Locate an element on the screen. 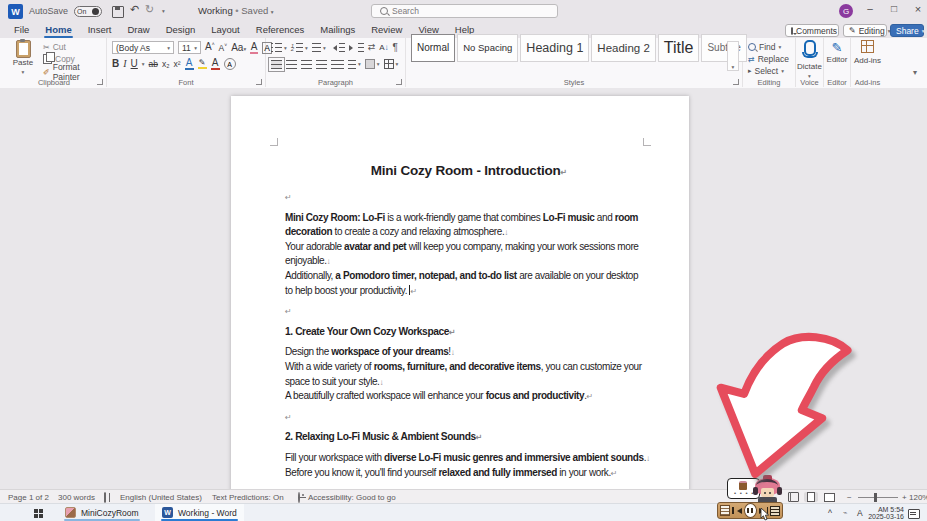 The height and width of the screenshot is (521, 927). tab-file: File is located at coordinates (22, 30).